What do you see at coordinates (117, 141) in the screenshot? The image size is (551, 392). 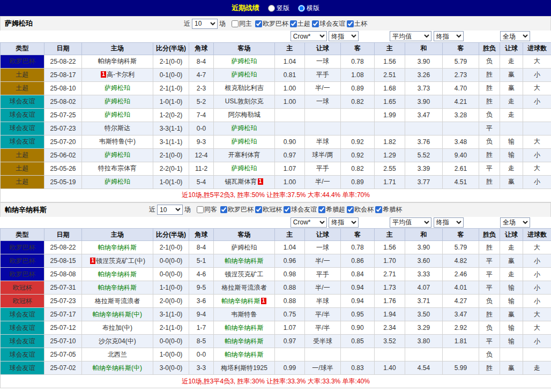 I see `team-link: 韦斯特鲁(中)` at bounding box center [117, 141].